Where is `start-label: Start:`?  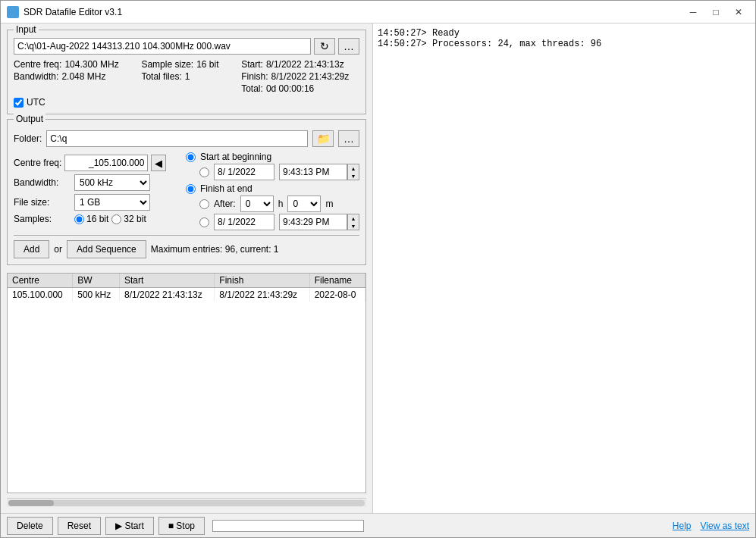
start-label: Start: is located at coordinates (252, 64).